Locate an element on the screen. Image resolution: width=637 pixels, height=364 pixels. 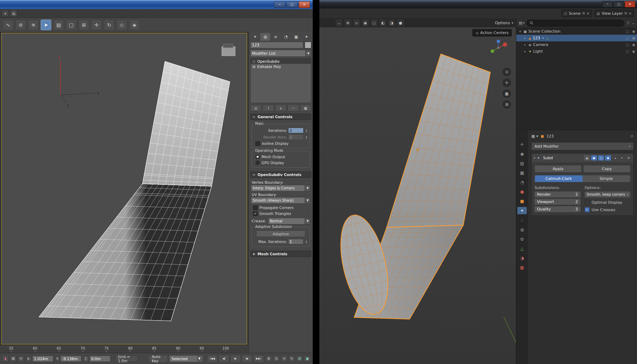
action-centers-pill: ◎ Action Centers is located at coordinates (492, 33).